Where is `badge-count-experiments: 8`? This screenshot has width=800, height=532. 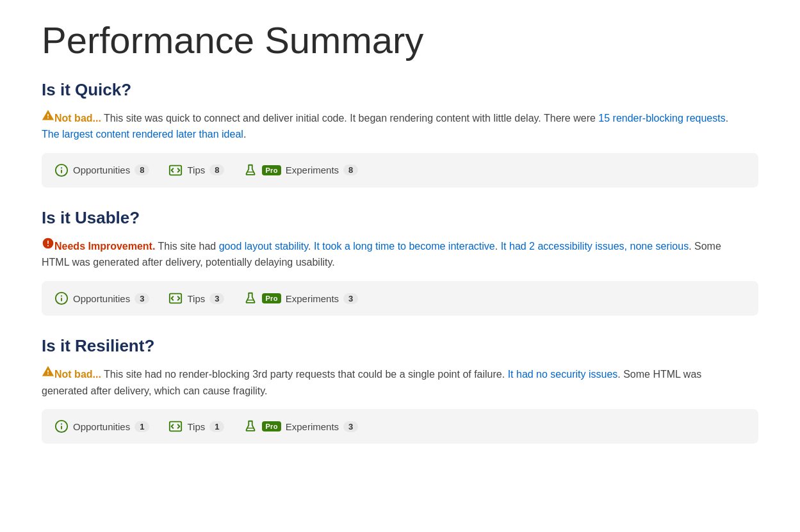
badge-count-experiments: 8 is located at coordinates (351, 170).